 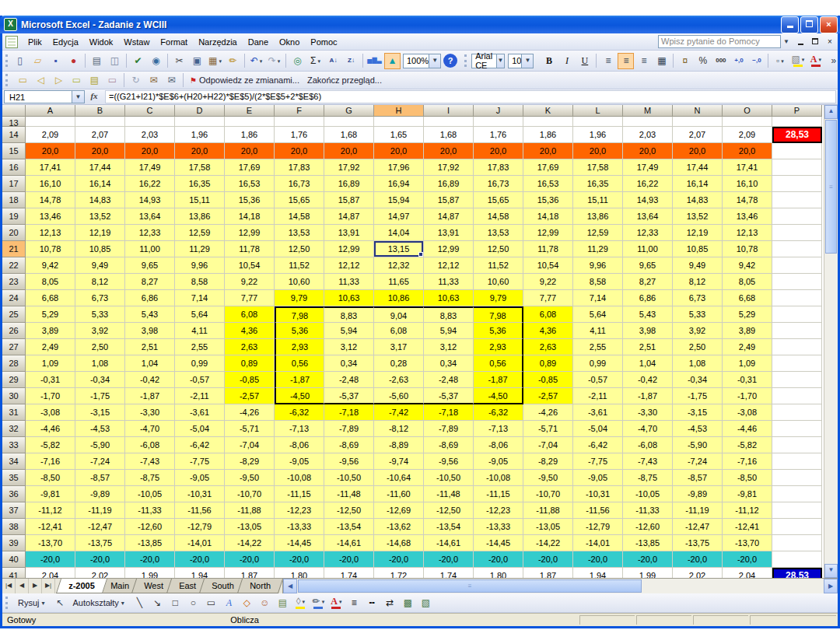 I want to click on col-header-K: K, so click(x=548, y=110).